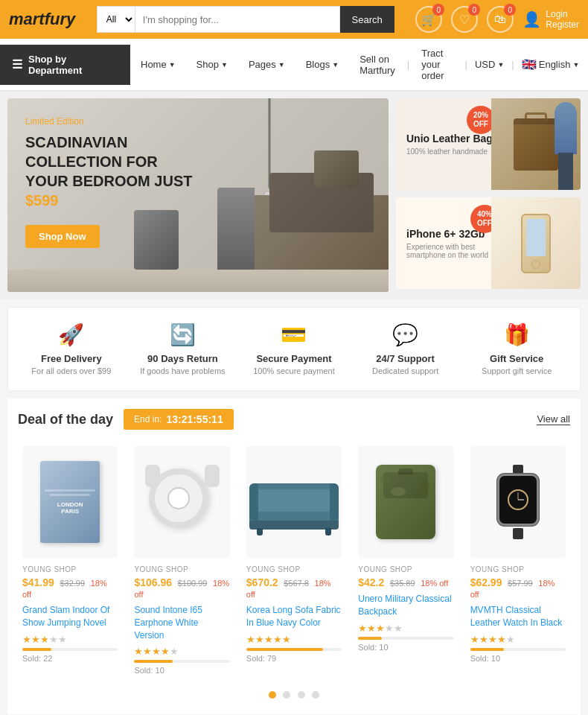 Image resolution: width=588 pixels, height=715 pixels. I want to click on user-icon: 👤, so click(531, 19).